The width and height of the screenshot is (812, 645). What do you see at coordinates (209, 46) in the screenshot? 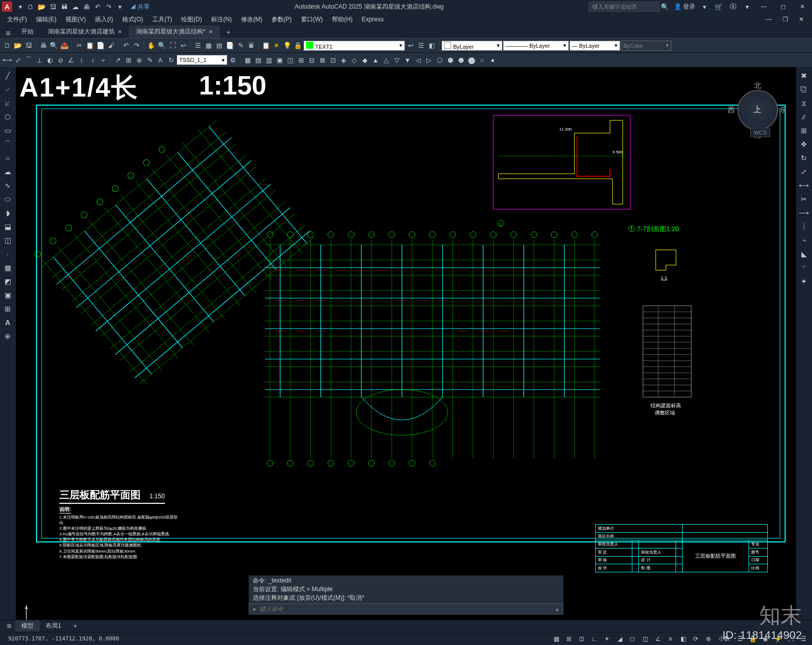
I see `design-center-icon: ▦` at bounding box center [209, 46].